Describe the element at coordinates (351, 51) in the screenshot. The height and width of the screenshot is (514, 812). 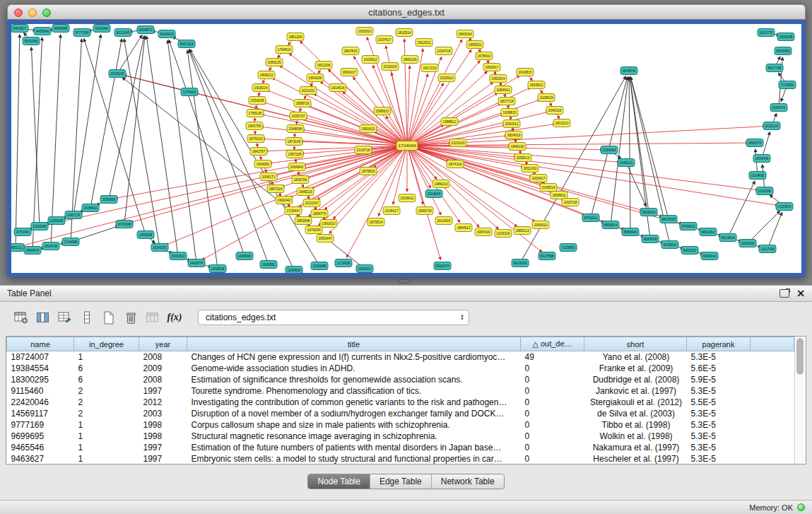
I see `network-node: 1807815` at that location.